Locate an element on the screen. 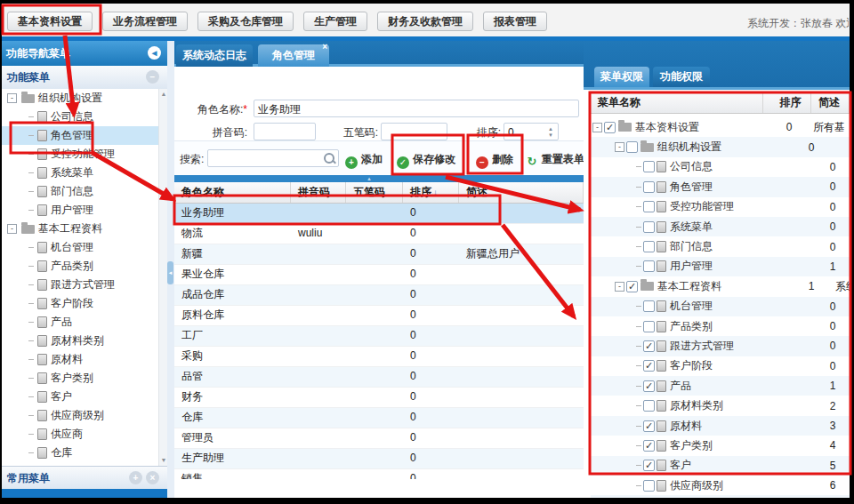  table-row: 仓库0 is located at coordinates (379, 418).